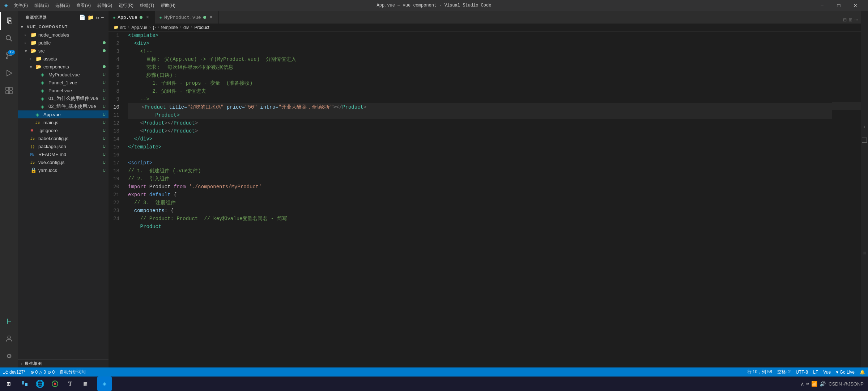 This screenshot has width=868, height=391. What do you see at coordinates (120, 28) in the screenshot?
I see `breadcrumb-src: 📁 src` at bounding box center [120, 28].